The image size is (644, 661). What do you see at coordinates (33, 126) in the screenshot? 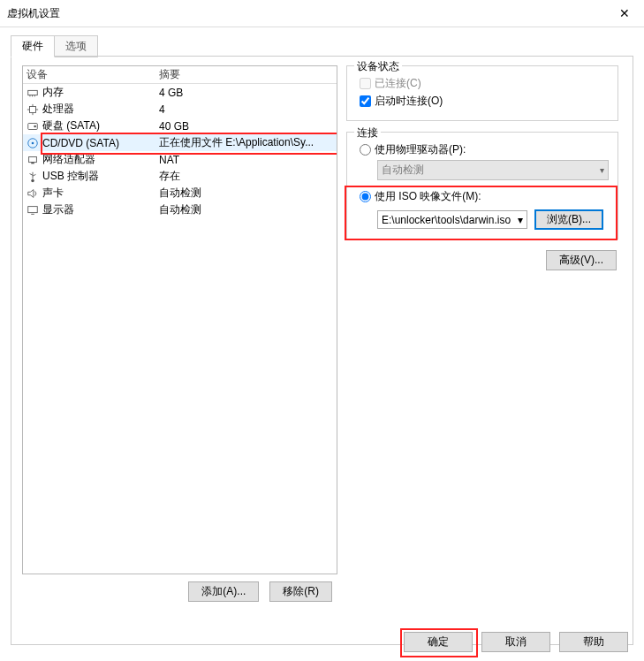
I see `hdd-icon` at bounding box center [33, 126].